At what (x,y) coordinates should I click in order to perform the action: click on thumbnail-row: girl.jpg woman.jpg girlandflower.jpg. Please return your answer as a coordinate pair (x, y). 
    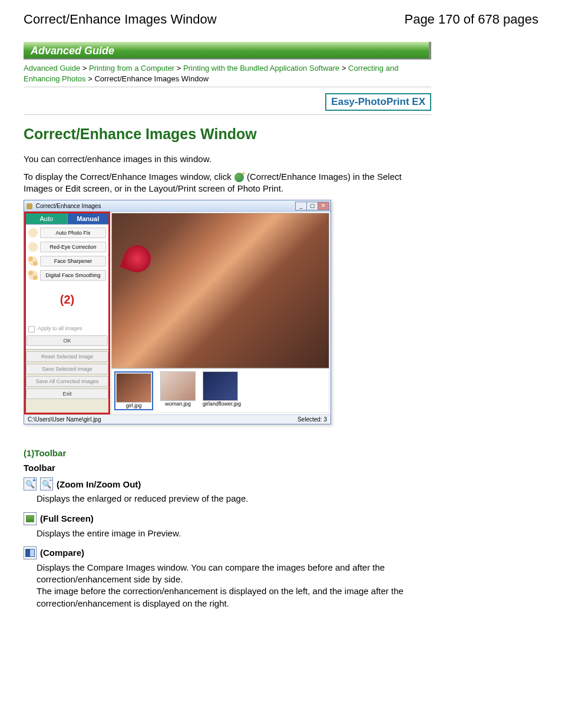
    Looking at the image, I should click on (220, 391).